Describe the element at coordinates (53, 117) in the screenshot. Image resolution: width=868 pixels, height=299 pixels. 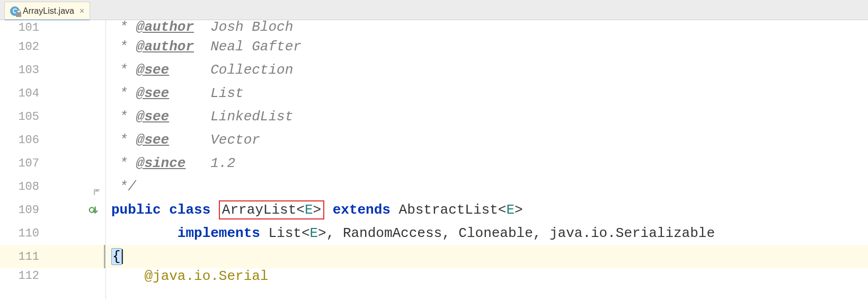
I see `gutter-row: 105` at that location.